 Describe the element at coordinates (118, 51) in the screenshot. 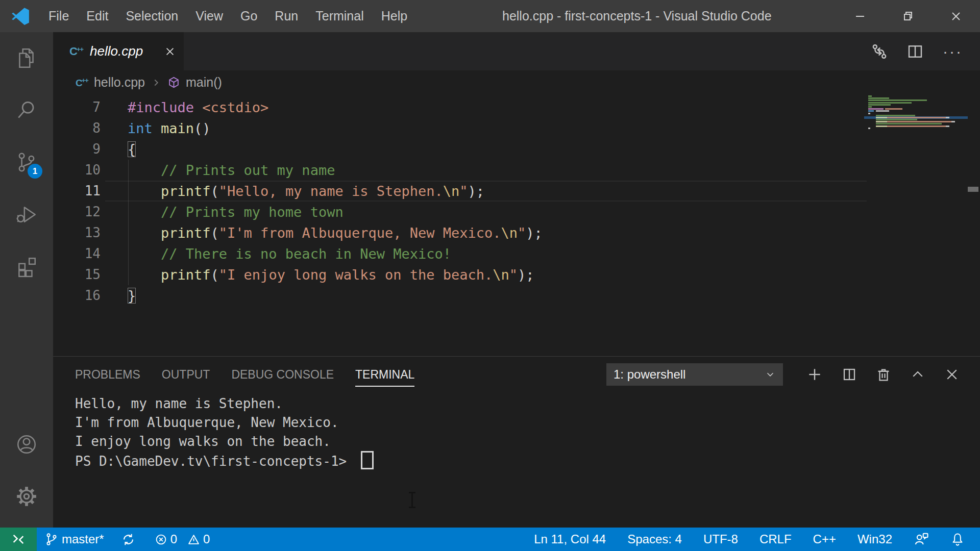

I see `tab-hello-cpp: C++ hello.cpp` at that location.